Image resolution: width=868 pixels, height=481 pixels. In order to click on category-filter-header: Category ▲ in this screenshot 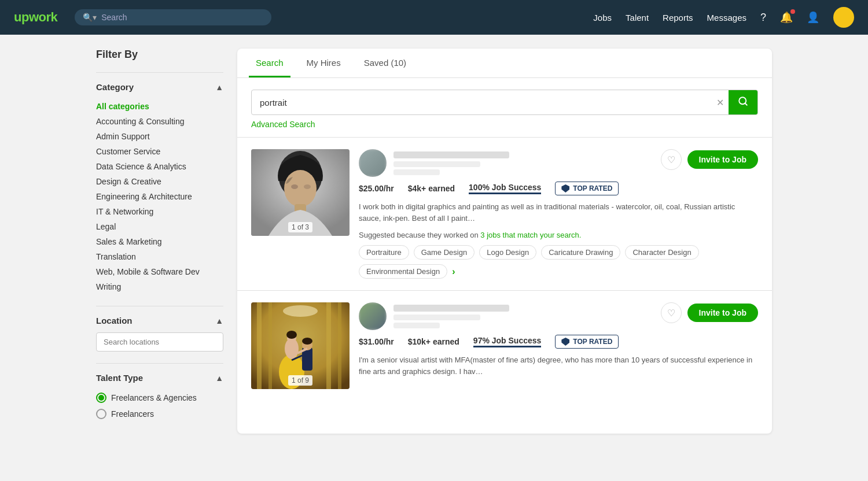, I will do `click(160, 87)`.